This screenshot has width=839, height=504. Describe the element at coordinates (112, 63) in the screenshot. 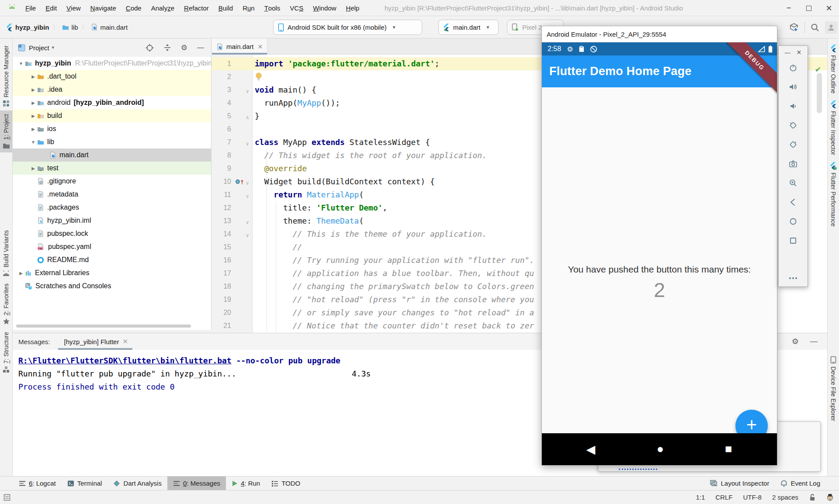

I see `tree-row: ▼hyzp_yibinR:\FlutterProject\FlutterProj…` at that location.